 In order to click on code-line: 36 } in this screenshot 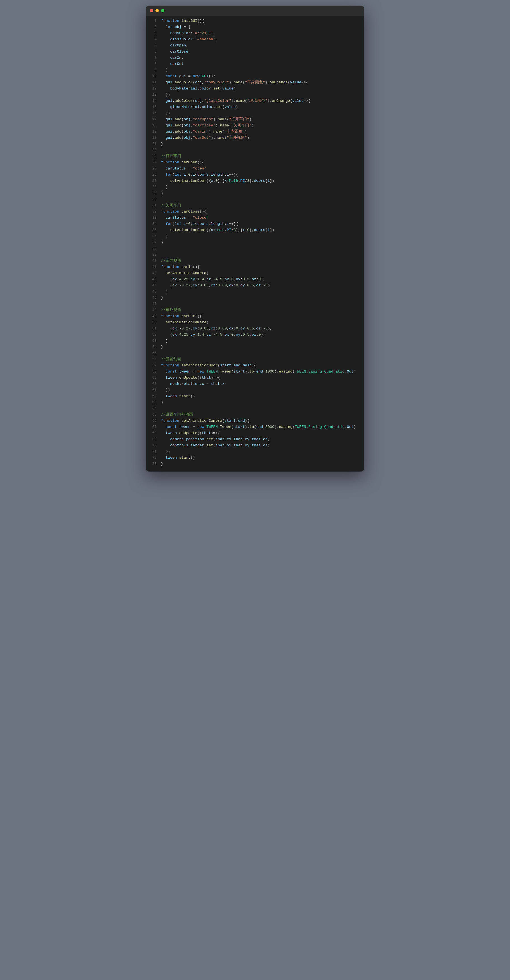, I will do `click(255, 236)`.